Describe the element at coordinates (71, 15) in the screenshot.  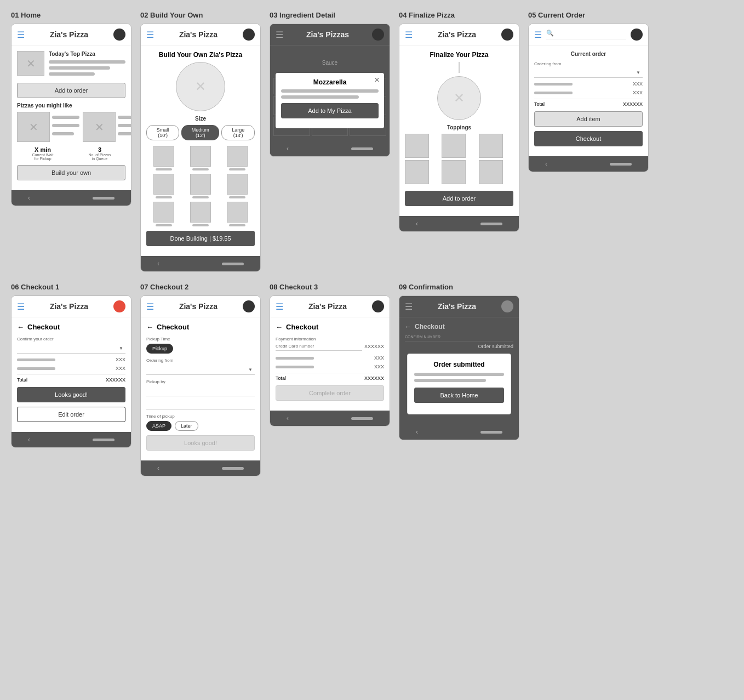
I see `screen-01-label: 01 Home` at that location.